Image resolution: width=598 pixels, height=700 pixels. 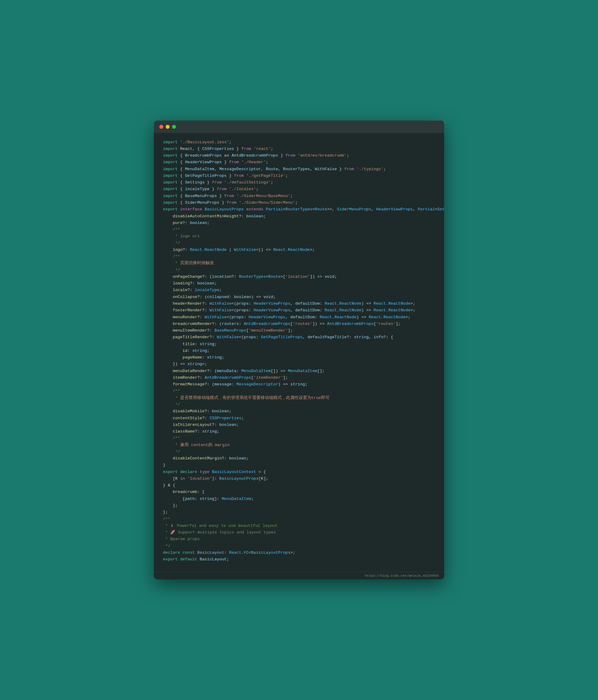 What do you see at coordinates (168, 127) in the screenshot?
I see `dot-yellow` at bounding box center [168, 127].